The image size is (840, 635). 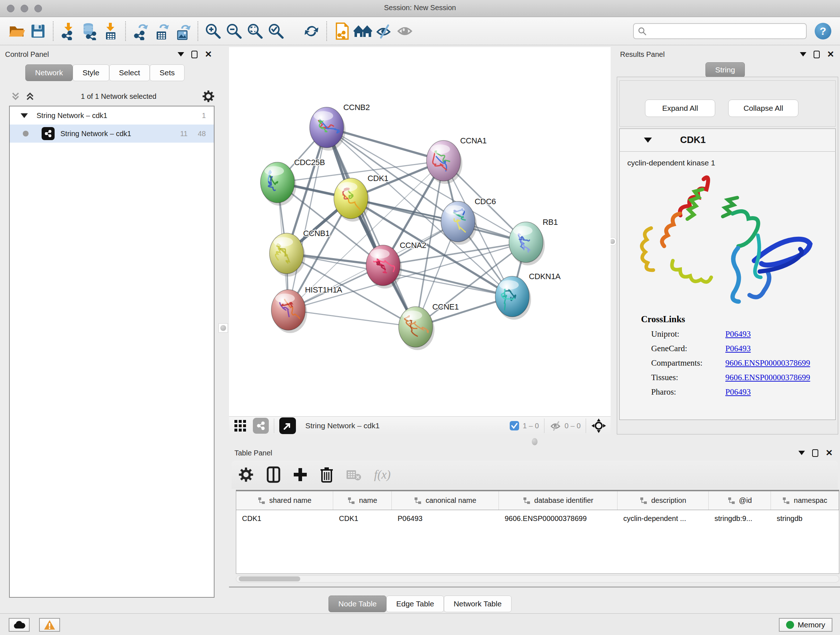 What do you see at coordinates (831, 54) in the screenshot?
I see `results-panel-close-icon: ✕` at bounding box center [831, 54].